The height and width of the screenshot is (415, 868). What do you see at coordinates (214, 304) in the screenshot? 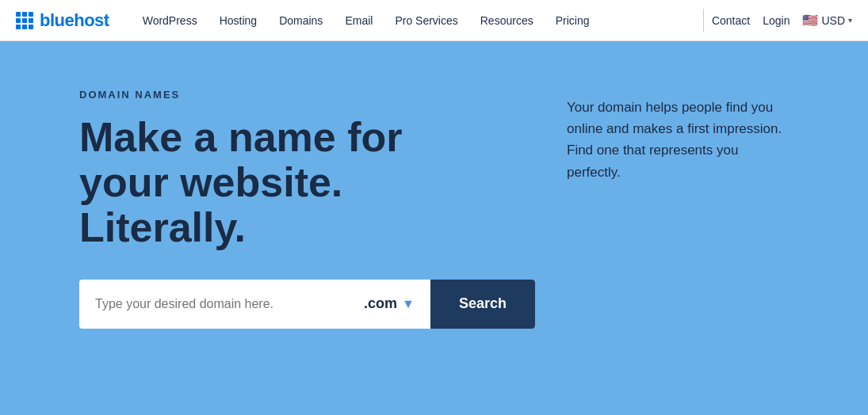
I see `domain-search-input` at bounding box center [214, 304].